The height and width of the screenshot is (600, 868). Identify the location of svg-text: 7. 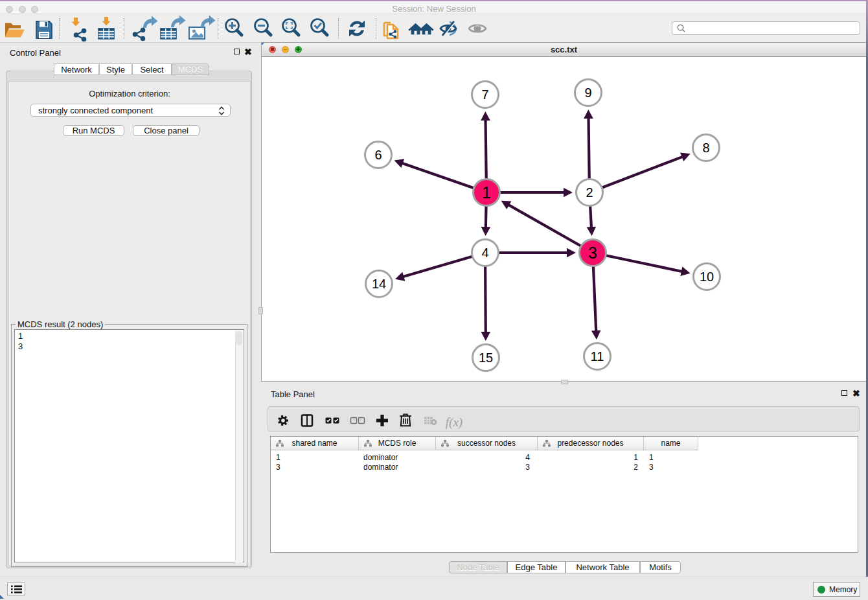
(485, 95).